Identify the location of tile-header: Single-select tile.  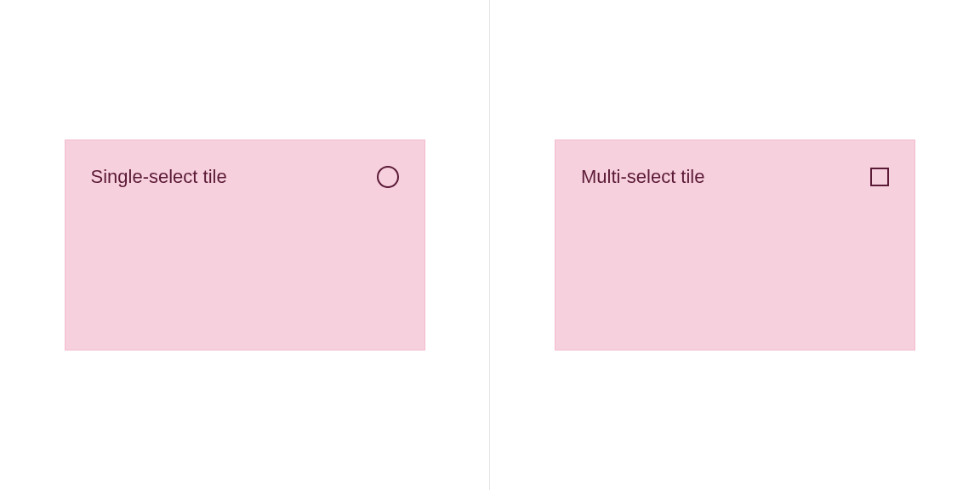
(245, 177).